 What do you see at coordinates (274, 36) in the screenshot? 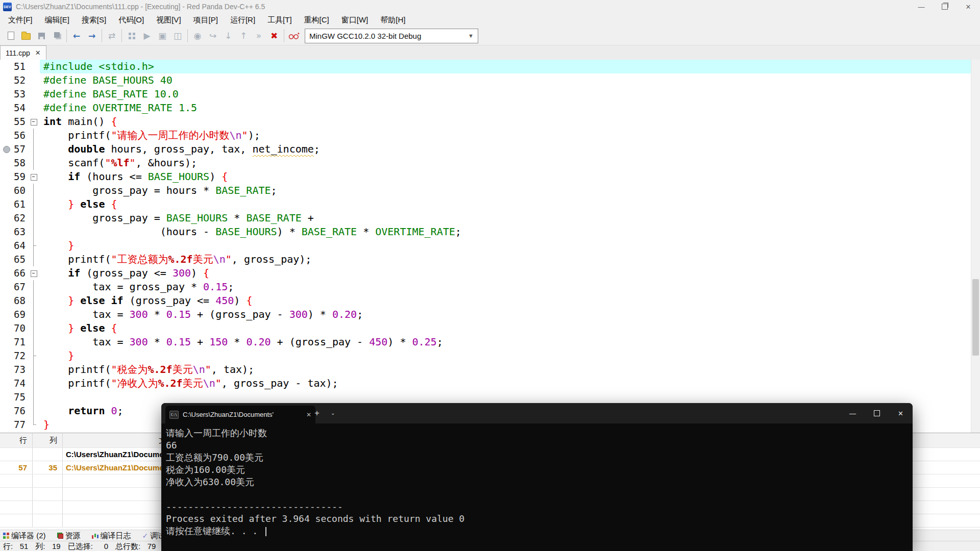
I see `stop-button: ✖` at bounding box center [274, 36].